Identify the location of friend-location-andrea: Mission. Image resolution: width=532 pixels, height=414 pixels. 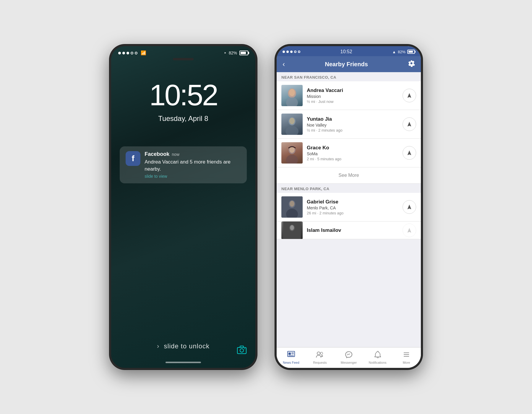
(353, 96).